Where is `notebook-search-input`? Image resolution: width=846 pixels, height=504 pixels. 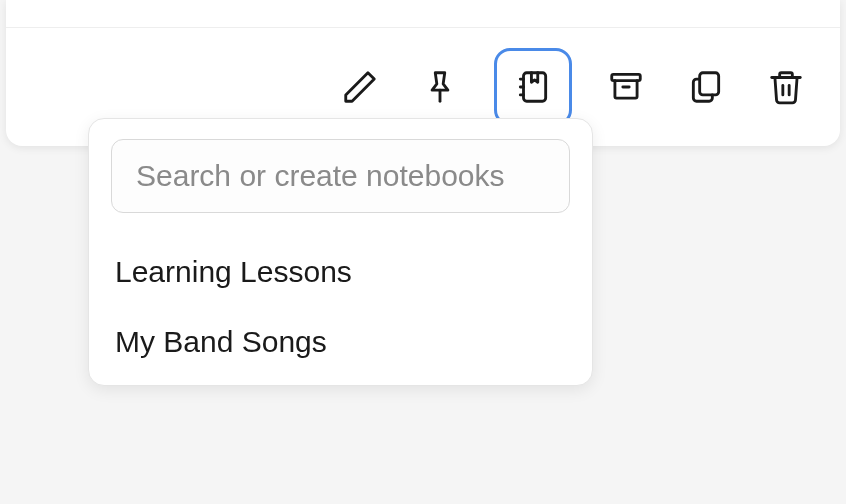 notebook-search-input is located at coordinates (340, 176).